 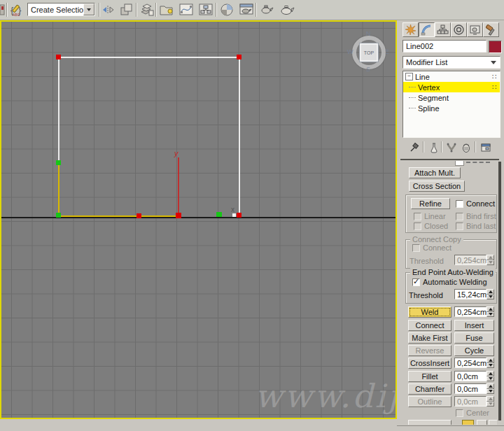 What do you see at coordinates (451, 425) in the screenshot?
I see `panel-bottom-edge` at bounding box center [451, 425].